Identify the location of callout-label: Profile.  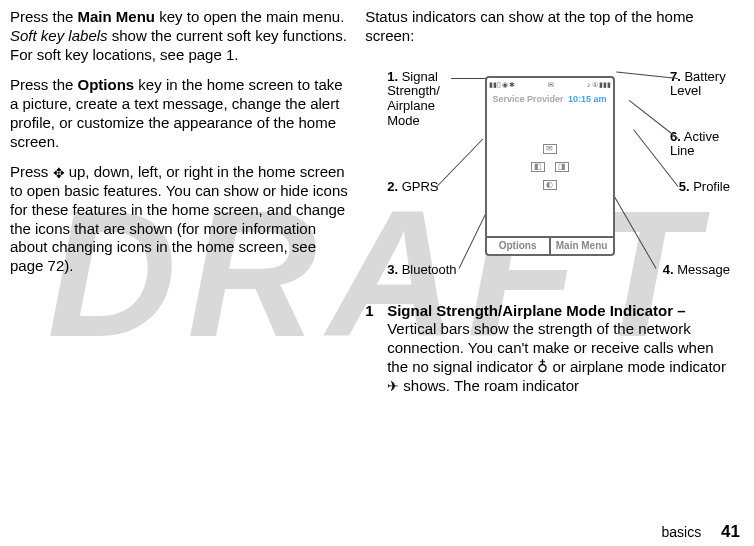
(712, 186).